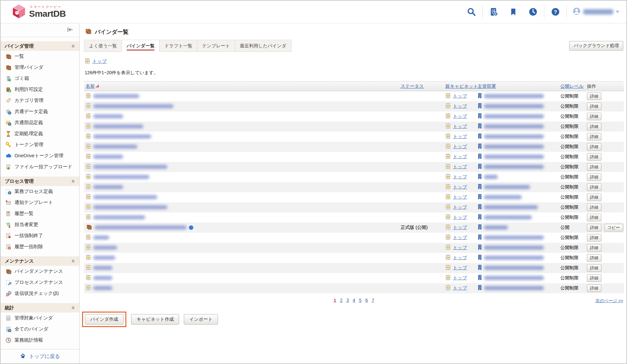  Describe the element at coordinates (40, 78) in the screenshot. I see `sidebar-item-trash: ゴミ箱` at that location.